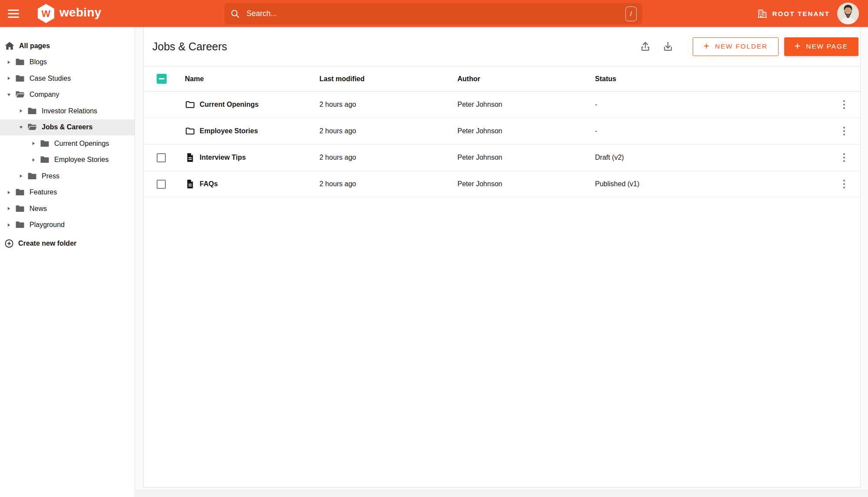 This screenshot has width=868, height=497. I want to click on sidebar-item-label: Jobs & Careers, so click(67, 127).